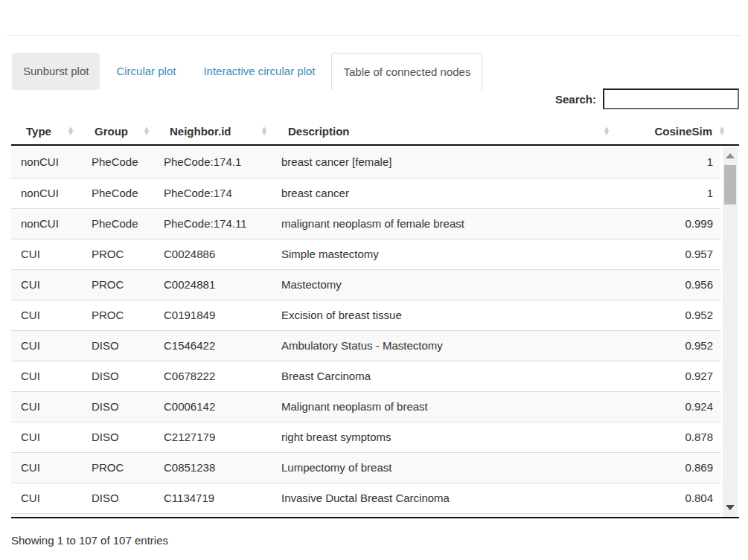 Image resolution: width=748 pixels, height=560 pixels. What do you see at coordinates (669, 254) in the screenshot?
I see `cell-cosine_sim: 0.957` at bounding box center [669, 254].